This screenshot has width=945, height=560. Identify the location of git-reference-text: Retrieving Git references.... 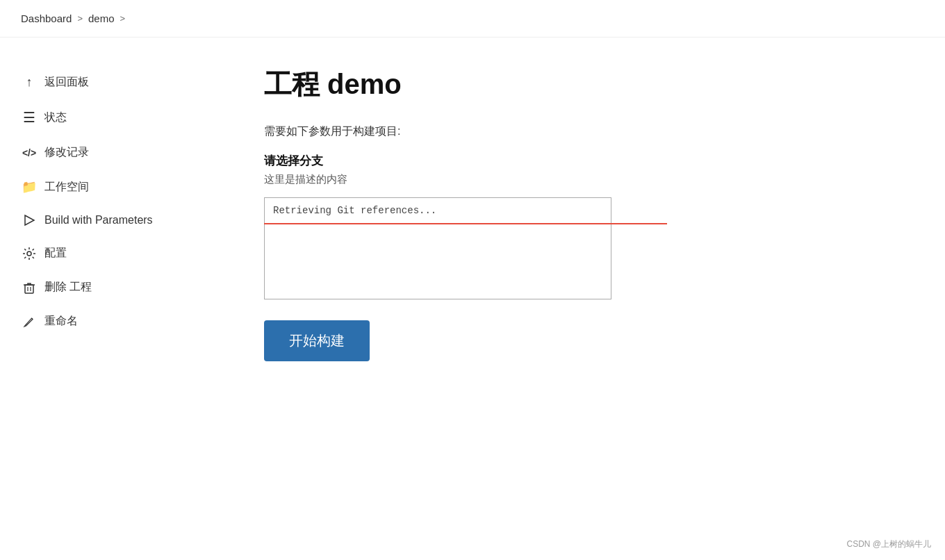
(438, 210).